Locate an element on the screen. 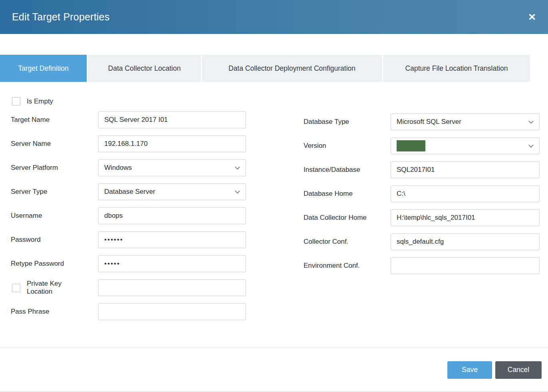 Image resolution: width=548 pixels, height=392 pixels. instance-database-label: Instance/Database is located at coordinates (347, 170).